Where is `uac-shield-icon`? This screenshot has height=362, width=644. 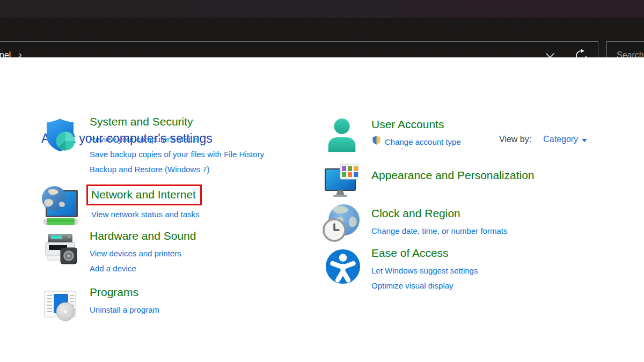
uac-shield-icon is located at coordinates (377, 143).